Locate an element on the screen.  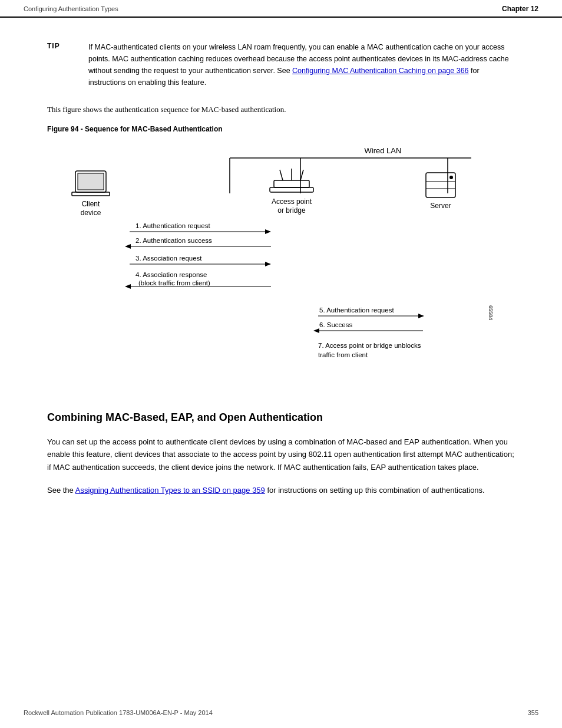
tip-link: Configuring MAC Authentication Caching o… is located at coordinates (381, 71).